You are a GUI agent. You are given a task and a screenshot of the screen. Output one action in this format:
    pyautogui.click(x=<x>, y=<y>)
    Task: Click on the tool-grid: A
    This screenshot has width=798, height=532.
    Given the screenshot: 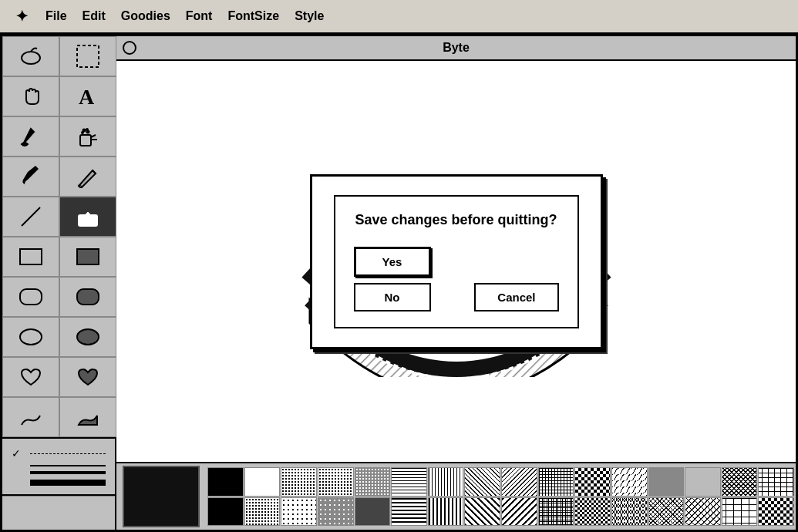 What is the action you would take?
    pyautogui.click(x=59, y=237)
    